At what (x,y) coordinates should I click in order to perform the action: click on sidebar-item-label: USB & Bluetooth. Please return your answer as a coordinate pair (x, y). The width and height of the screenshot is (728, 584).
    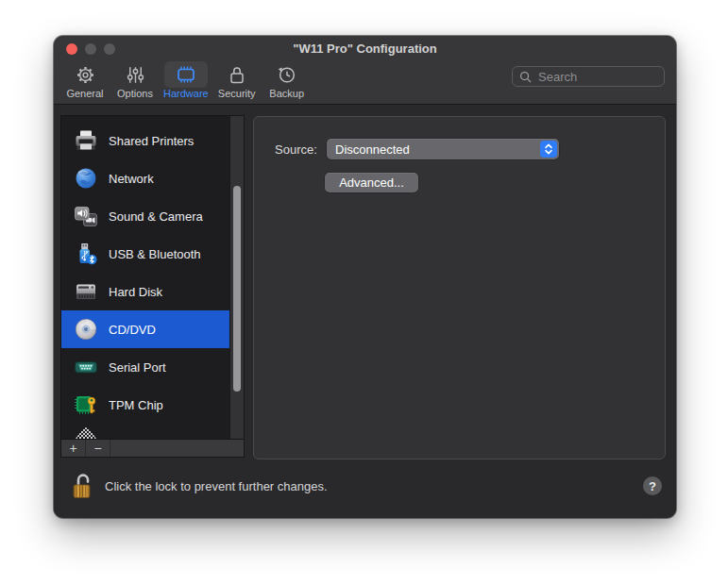
    Looking at the image, I should click on (155, 255).